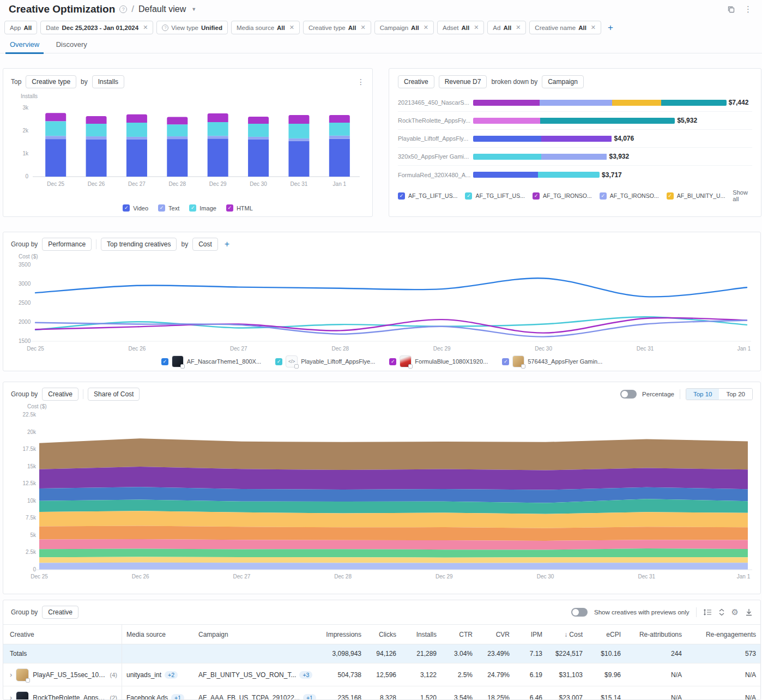 The width and height of the screenshot is (762, 700). I want to click on column-header-ipm: IPM, so click(530, 635).